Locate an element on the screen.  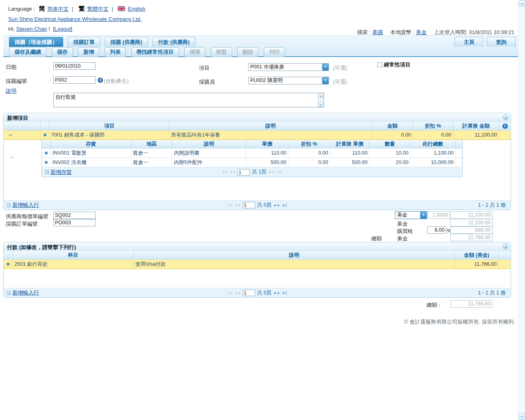
list-button: 列表 is located at coordinates (115, 52).